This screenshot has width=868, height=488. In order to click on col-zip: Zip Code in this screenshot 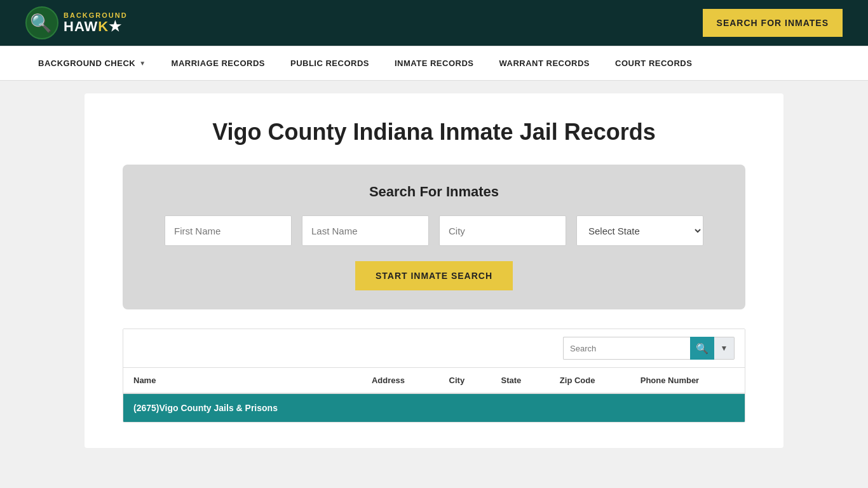, I will do `click(590, 381)`.